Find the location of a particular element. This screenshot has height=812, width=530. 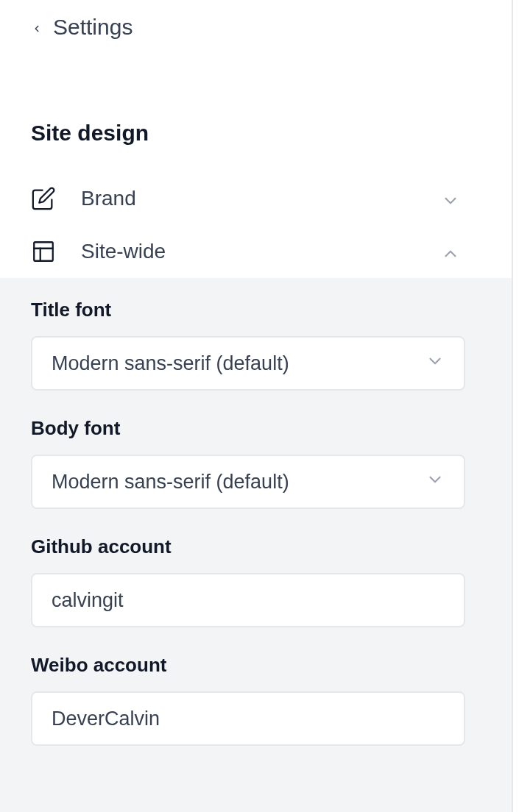

brand-pencil-icon is located at coordinates (43, 199).